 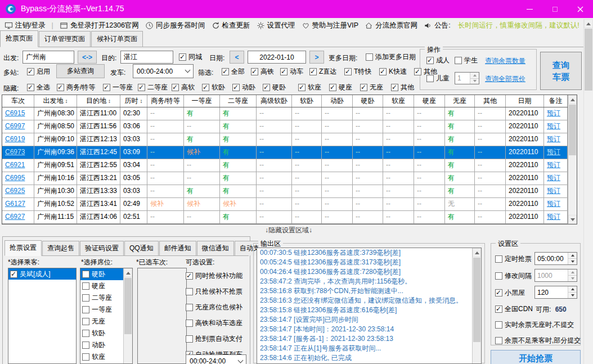 What do you see at coordinates (118, 88) in the screenshot?
I see `hide-checkbox-一等座: 一等座` at bounding box center [118, 88].